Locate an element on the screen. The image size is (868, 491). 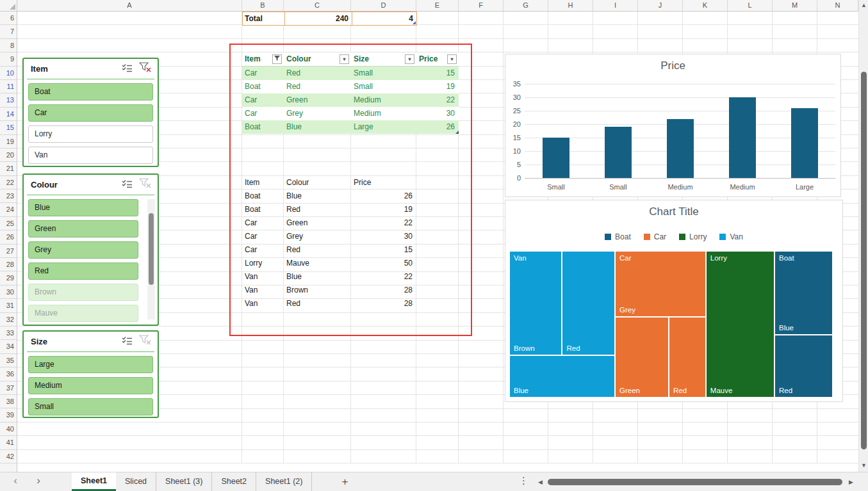
legend-item-van: Van is located at coordinates (731, 237).